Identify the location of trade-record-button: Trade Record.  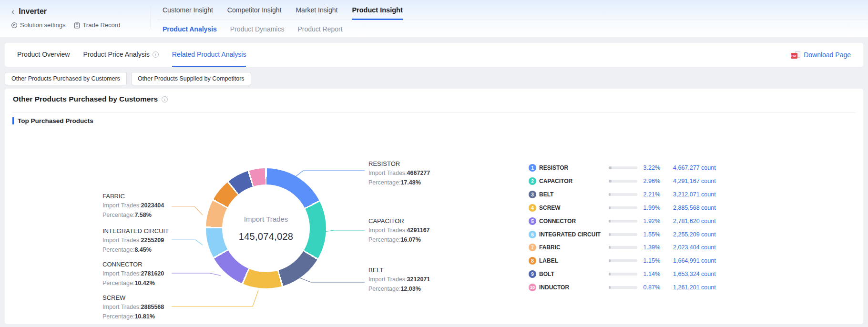
(97, 25).